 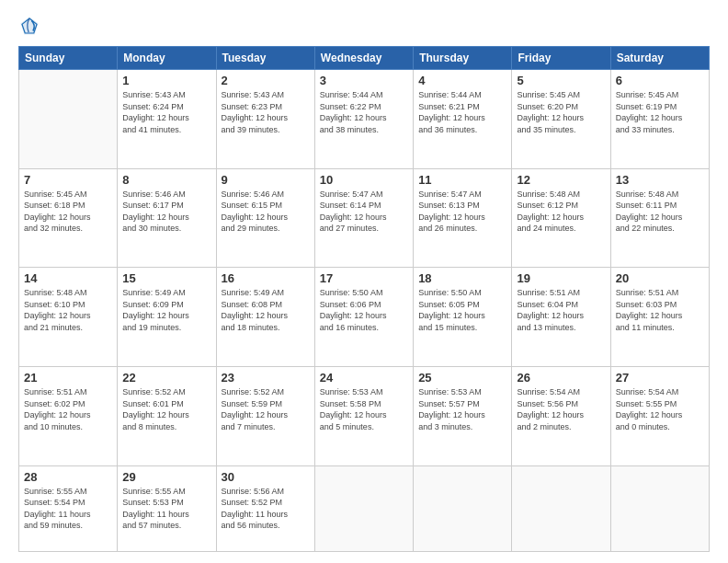 What do you see at coordinates (166, 477) in the screenshot?
I see `day-number: 29` at bounding box center [166, 477].